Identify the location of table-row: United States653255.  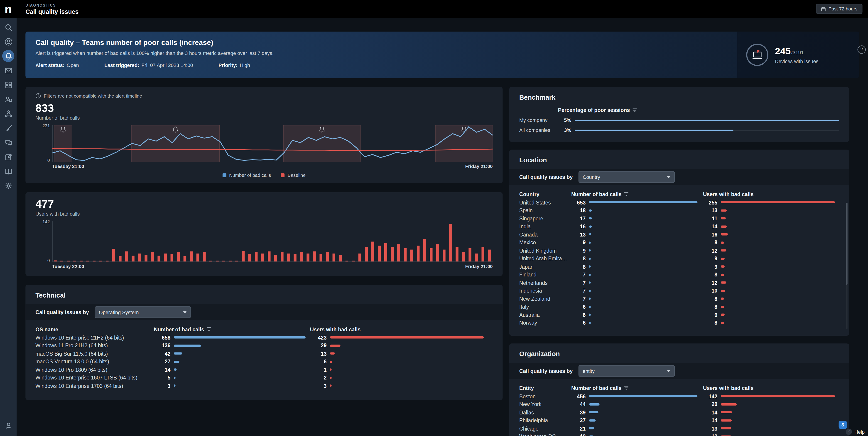
(679, 202).